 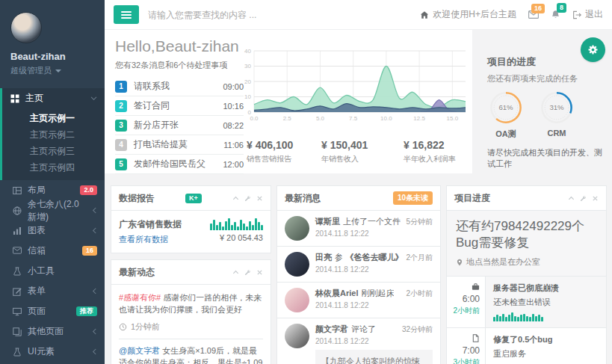 What do you see at coordinates (359, 275) in the screenshot?
I see `latest-news-panel: 最新消息 10条未读 谭斯里 上传了一个文件 5分钟前 2014.11.8 12…` at bounding box center [359, 275].